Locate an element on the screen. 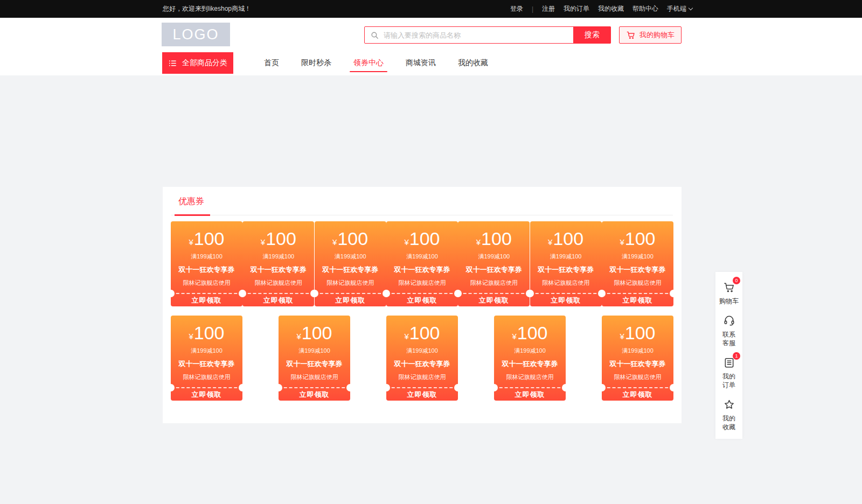 The height and width of the screenshot is (504, 862). my-cart-label: 我的购物车 is located at coordinates (657, 35).